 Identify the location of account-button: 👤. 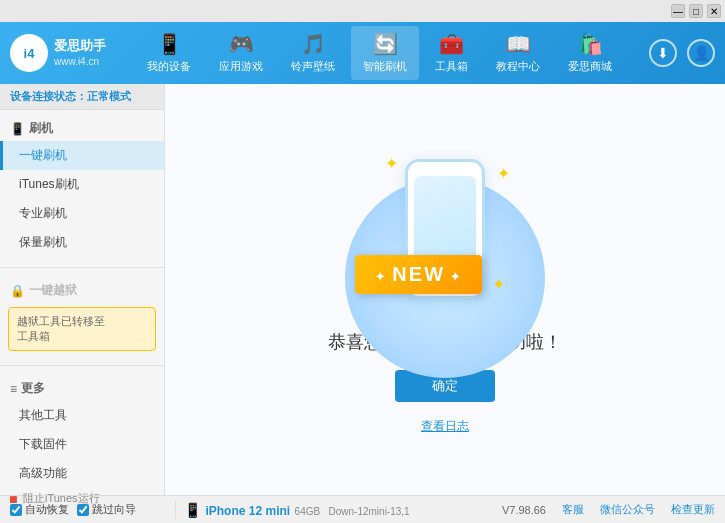
(701, 53).